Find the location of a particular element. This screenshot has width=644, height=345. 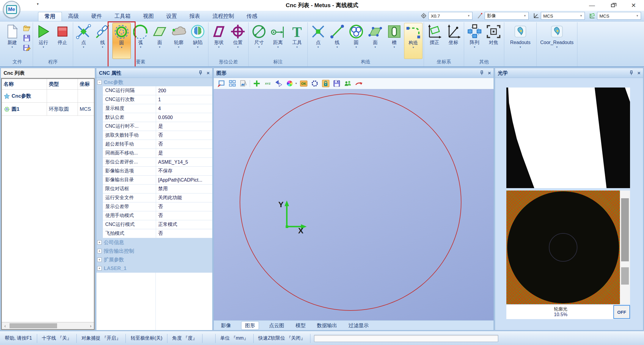

gfx-toolbar-redo-icon is located at coordinates (359, 84).